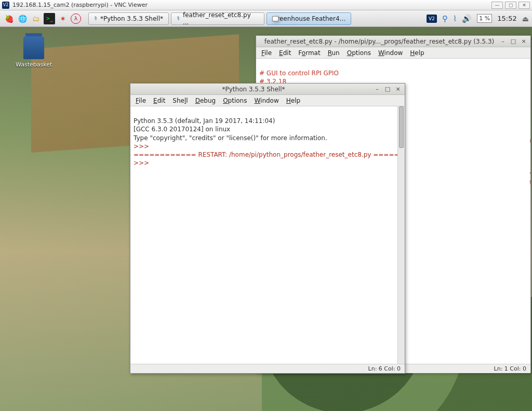 This screenshot has height=411, width=532. What do you see at coordinates (268, 89) in the screenshot?
I see `shell-titlebar: *Python 3.5.3 Shell* – □ ×` at bounding box center [268, 89].